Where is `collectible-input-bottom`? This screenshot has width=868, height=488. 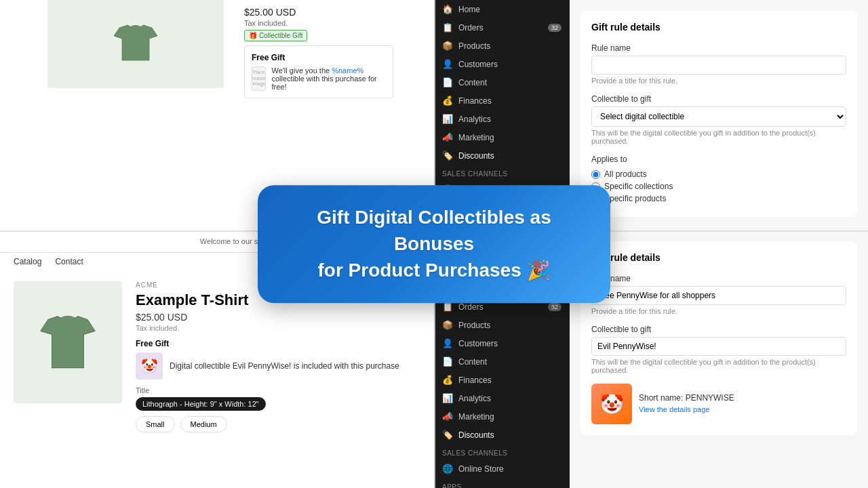
collectible-input-bottom is located at coordinates (719, 346).